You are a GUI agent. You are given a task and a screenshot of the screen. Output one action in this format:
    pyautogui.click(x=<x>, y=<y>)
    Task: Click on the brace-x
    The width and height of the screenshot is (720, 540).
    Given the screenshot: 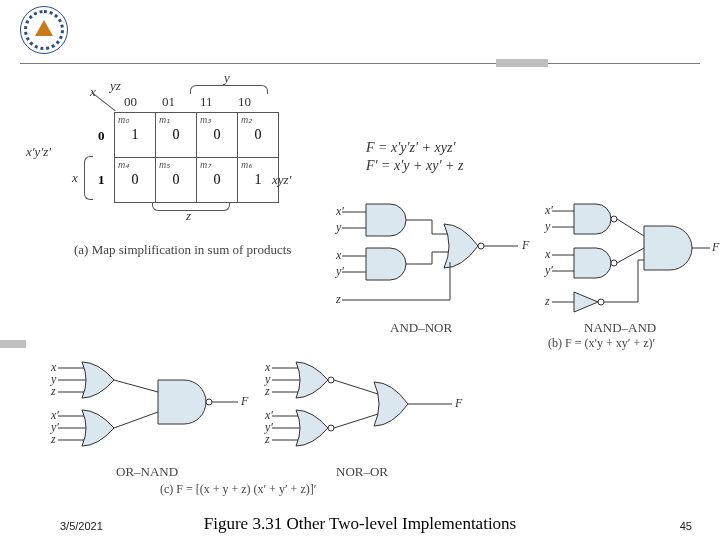 What is the action you would take?
    pyautogui.click(x=88, y=178)
    